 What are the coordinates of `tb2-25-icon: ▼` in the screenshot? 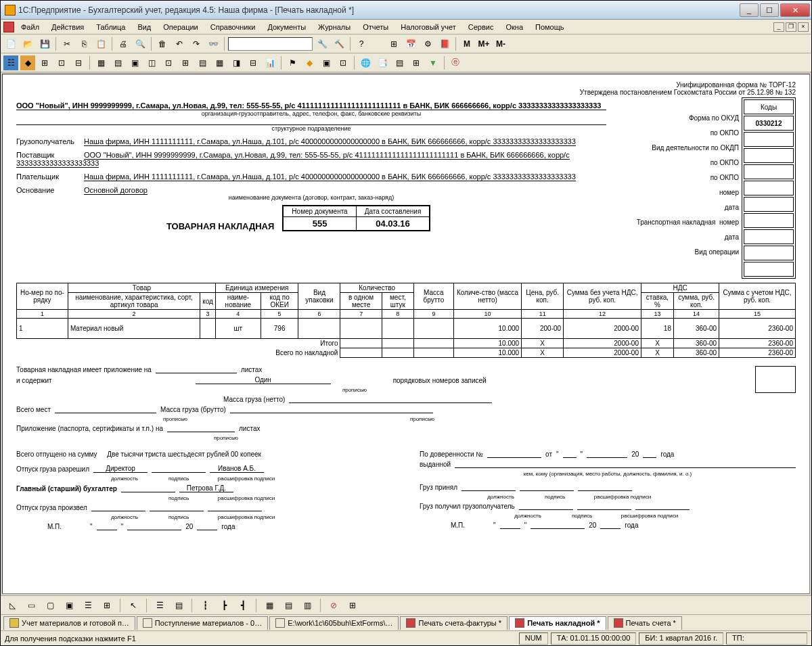 It's located at (433, 63).